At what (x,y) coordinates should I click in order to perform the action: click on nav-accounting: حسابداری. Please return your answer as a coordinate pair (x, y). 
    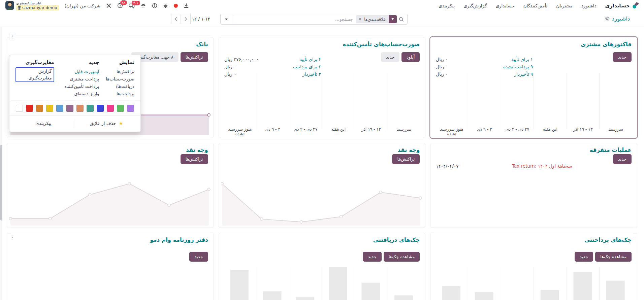
    Looking at the image, I should click on (505, 6).